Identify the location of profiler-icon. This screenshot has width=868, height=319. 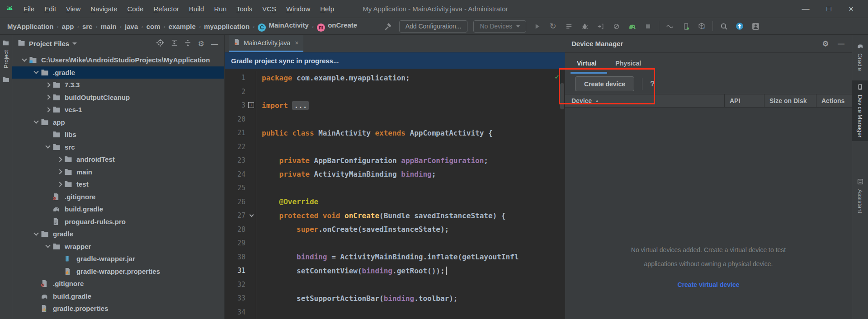
(616, 26).